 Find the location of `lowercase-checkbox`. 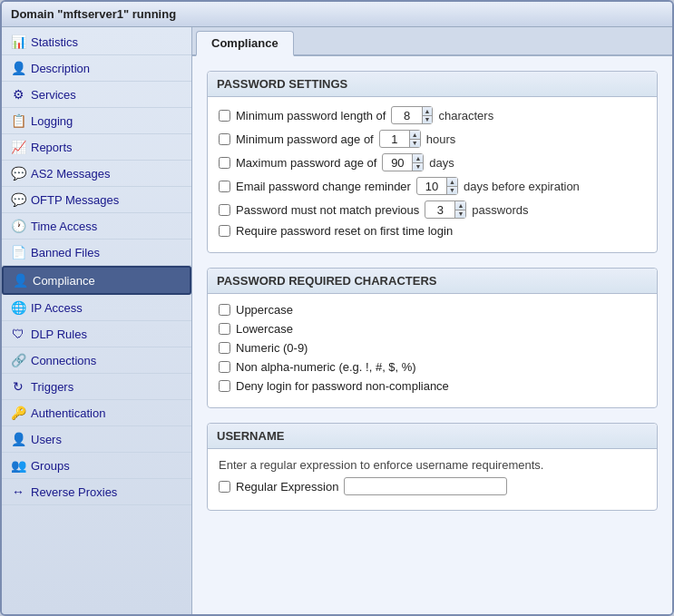

lowercase-checkbox is located at coordinates (225, 328).